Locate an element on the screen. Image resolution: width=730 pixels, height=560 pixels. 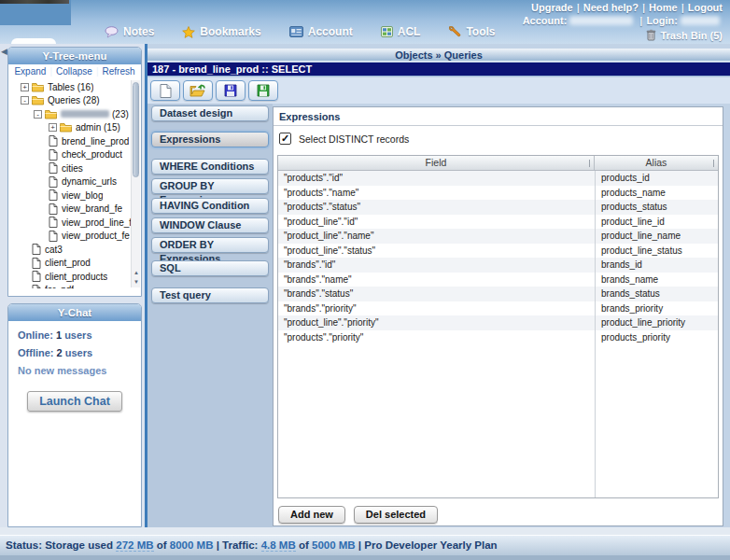
home-link: Home is located at coordinates (663, 7).